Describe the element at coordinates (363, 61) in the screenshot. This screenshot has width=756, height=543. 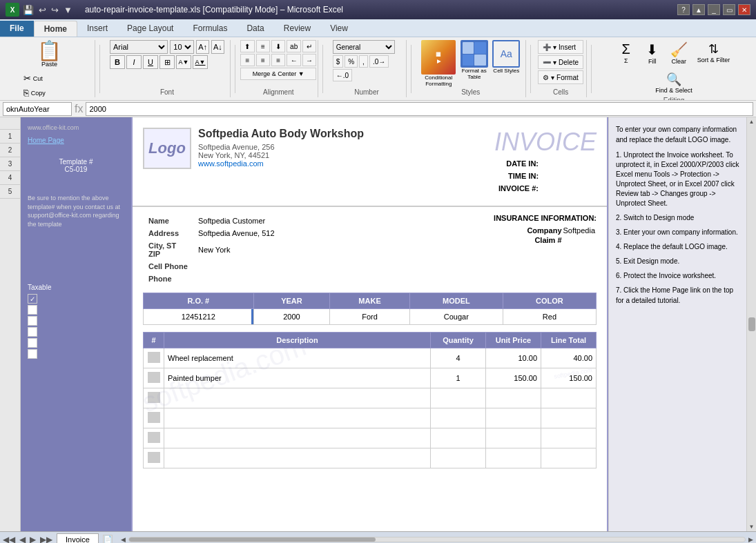
I see `comma-button: ,` at that location.